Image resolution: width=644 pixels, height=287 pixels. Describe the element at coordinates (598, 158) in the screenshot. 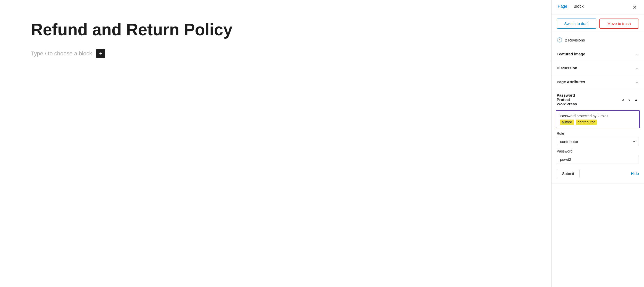

I see `password-field: Password` at that location.